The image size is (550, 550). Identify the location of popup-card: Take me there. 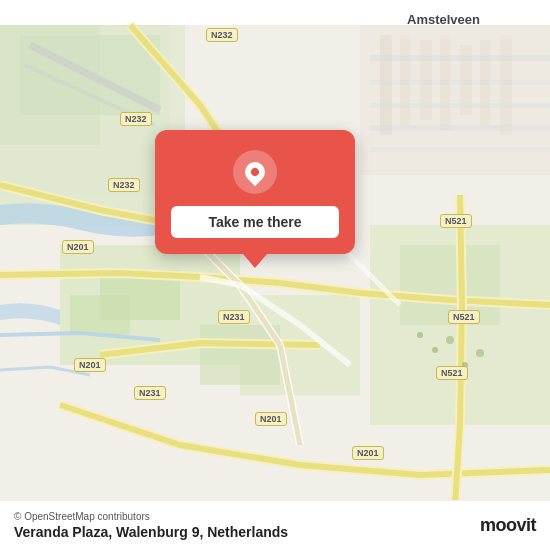
(255, 192).